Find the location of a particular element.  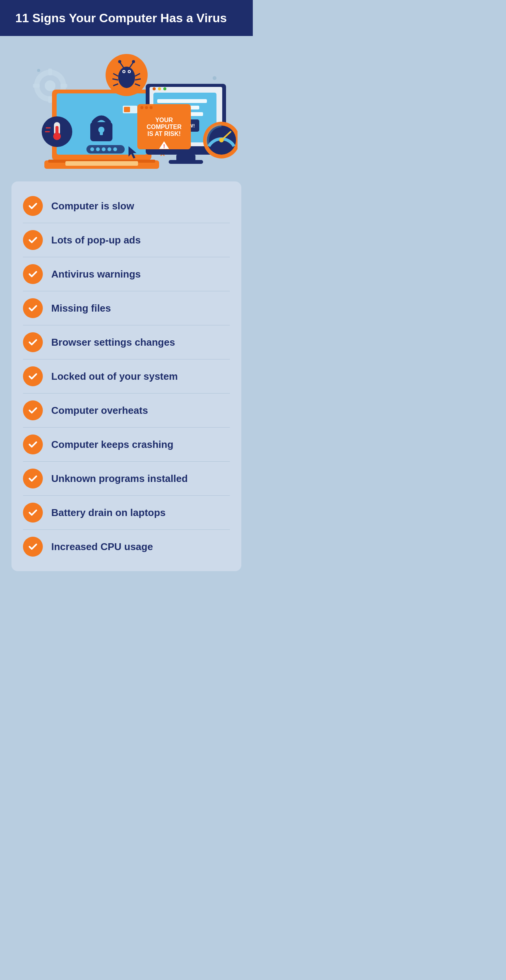

checklist-item-missing: Missing files is located at coordinates (126, 309).